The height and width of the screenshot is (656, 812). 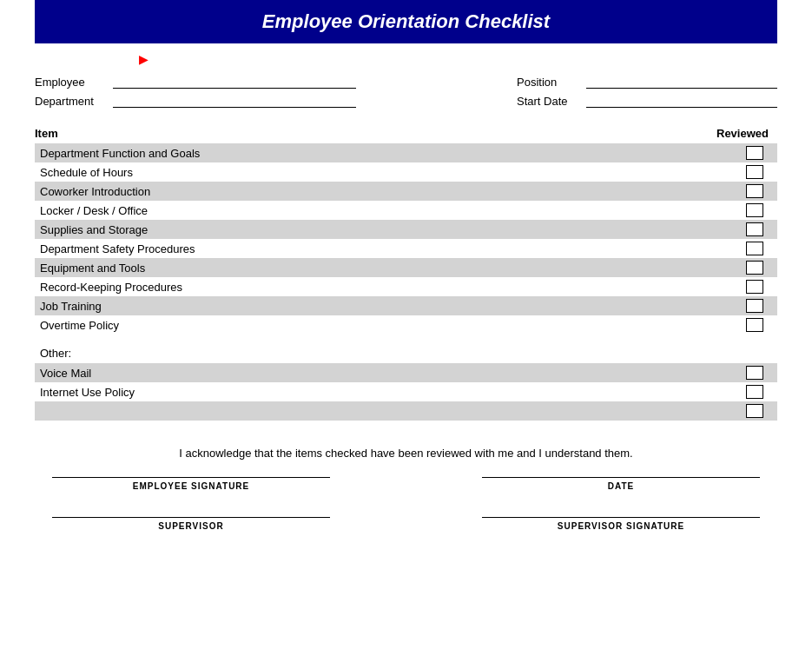 What do you see at coordinates (406, 287) in the screenshot?
I see `checklist-row: Record-Keeping Procedures` at bounding box center [406, 287].